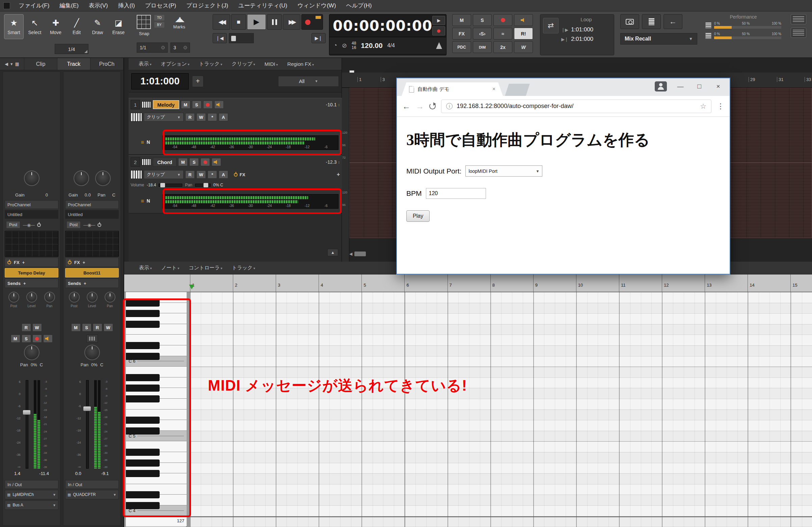  I want to click on loop-end-time: 2:01:000, so click(582, 39).